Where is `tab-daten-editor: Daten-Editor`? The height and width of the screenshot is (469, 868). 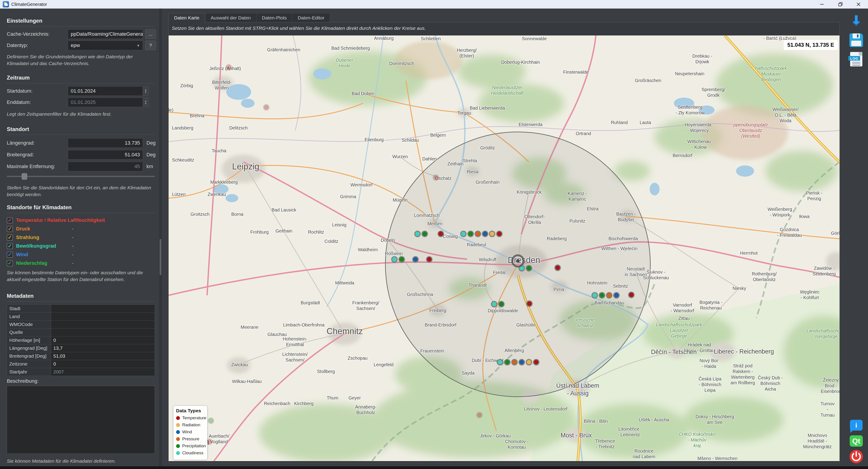
tab-daten-editor: Daten-Editor is located at coordinates (311, 18).